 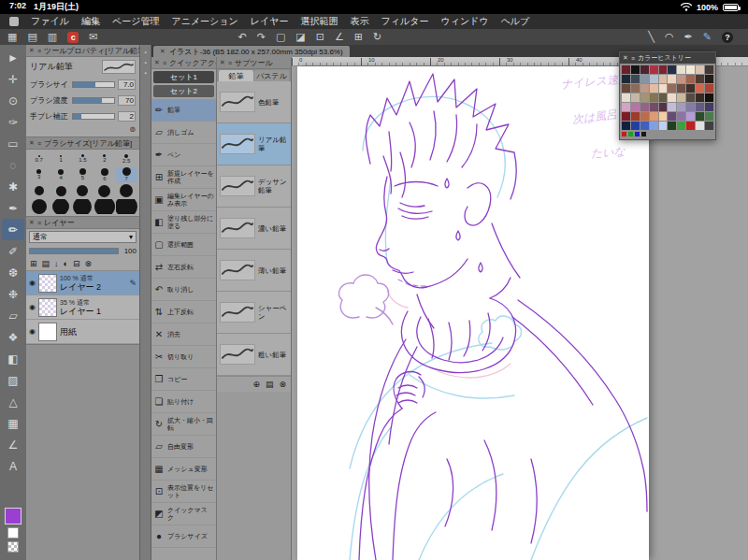 I want to click on figure-tool: △, so click(x=13, y=402).